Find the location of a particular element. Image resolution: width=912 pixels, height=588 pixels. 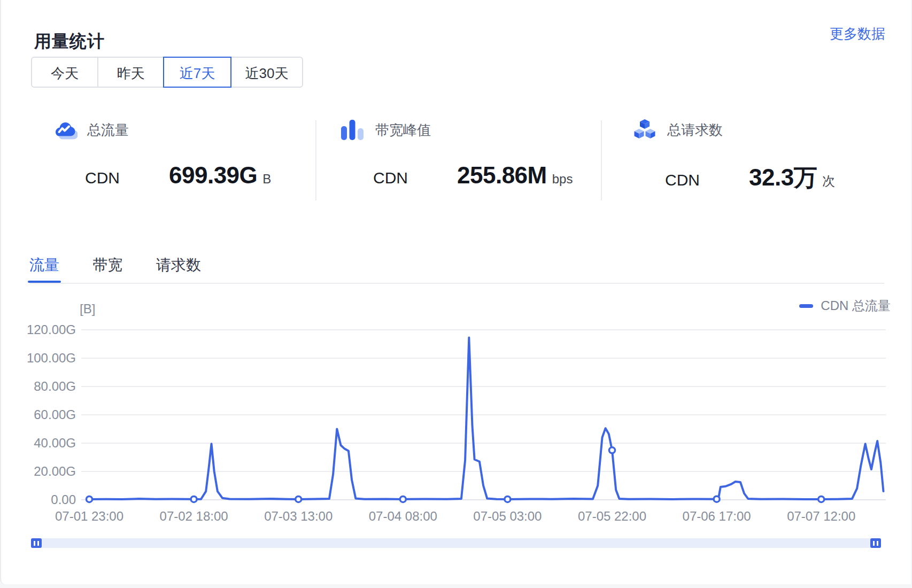

stat-label: 总流量 is located at coordinates (108, 130).